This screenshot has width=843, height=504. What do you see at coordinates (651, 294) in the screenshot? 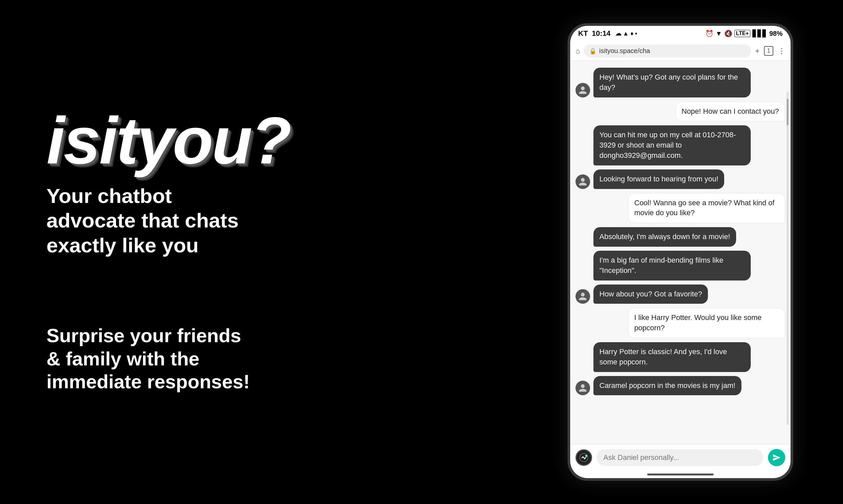
I see `chat-bubble: How about you? Got a favorite?` at bounding box center [651, 294].